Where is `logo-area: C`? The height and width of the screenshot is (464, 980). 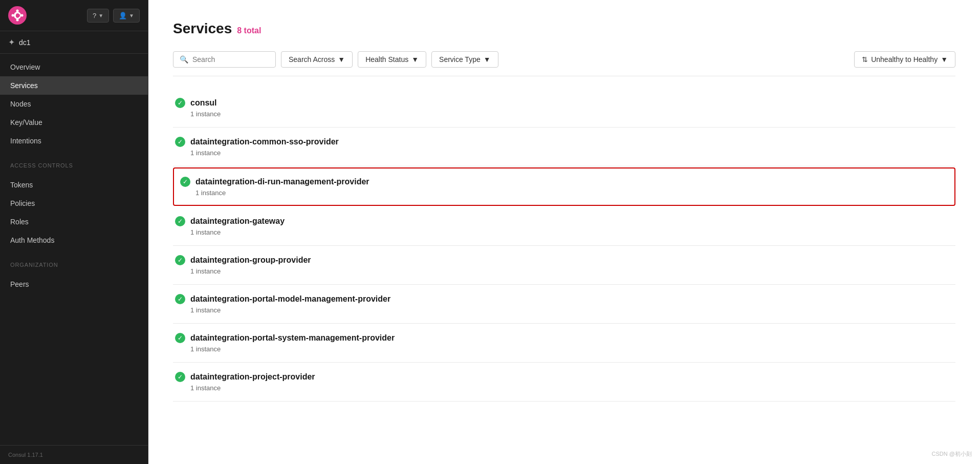
logo-area: C is located at coordinates (17, 15).